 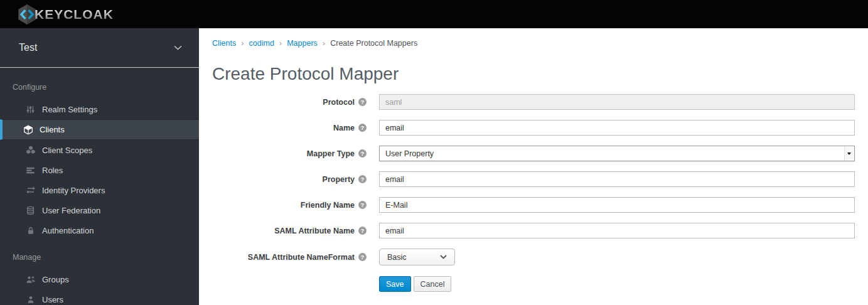 I want to click on protocol-label: Protocol, so click(x=339, y=102).